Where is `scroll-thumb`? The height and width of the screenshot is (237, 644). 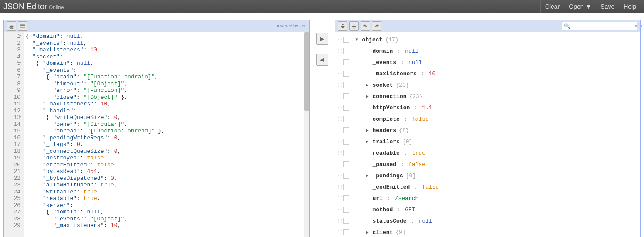 scroll-thumb is located at coordinates (307, 71).